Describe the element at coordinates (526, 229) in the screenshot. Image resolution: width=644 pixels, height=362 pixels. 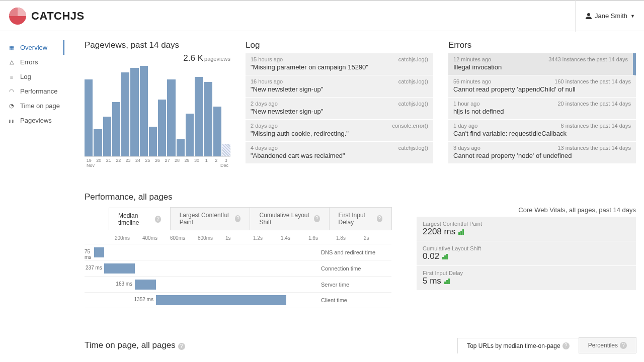
I see `cwv-card: Largest Contentful Paint2208 ms` at that location.